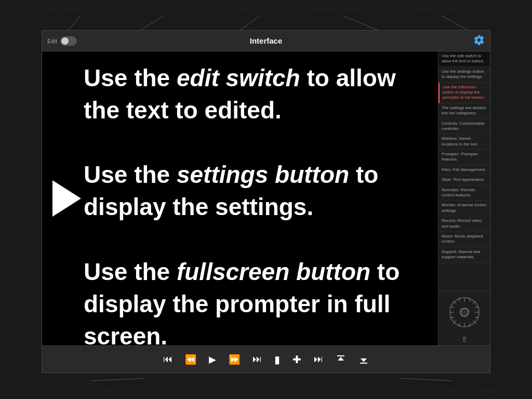  What do you see at coordinates (464, 127) in the screenshot?
I see `sidebar-item: Controls: Customizable controller.` at bounding box center [464, 127].